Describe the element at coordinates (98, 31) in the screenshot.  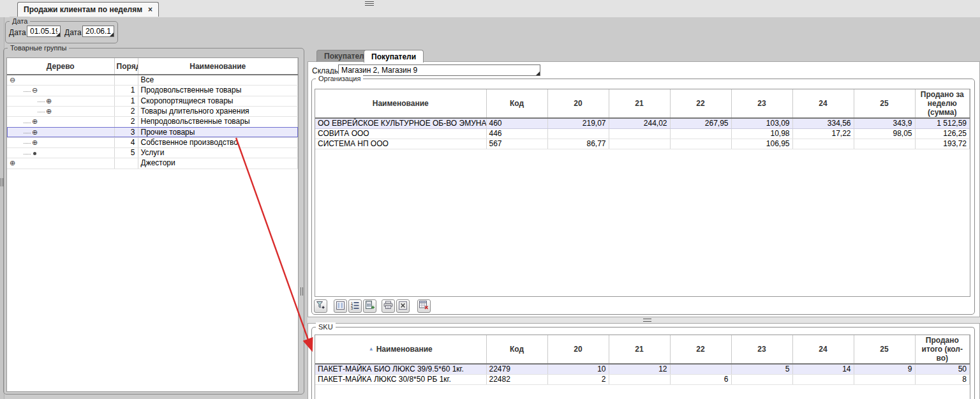
I see `date-to-field` at that location.